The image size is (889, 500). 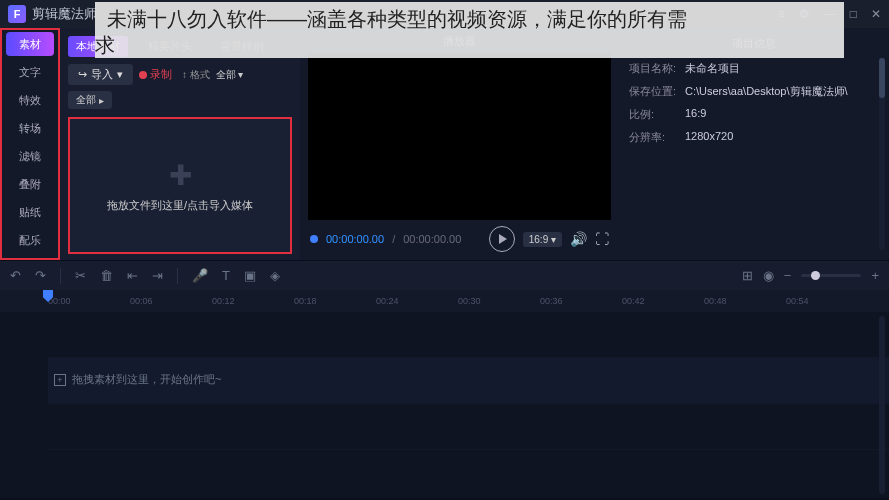 I want to click on format-value: 全部, so click(x=226, y=75).